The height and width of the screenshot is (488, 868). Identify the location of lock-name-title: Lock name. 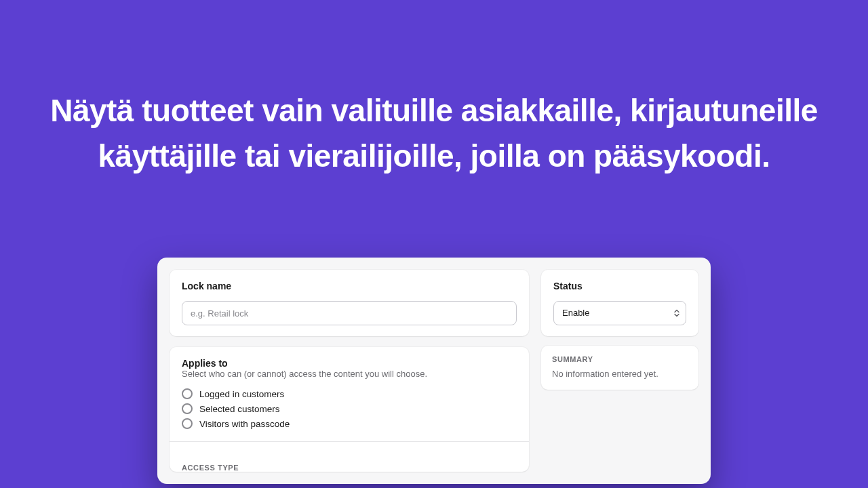
(349, 286).